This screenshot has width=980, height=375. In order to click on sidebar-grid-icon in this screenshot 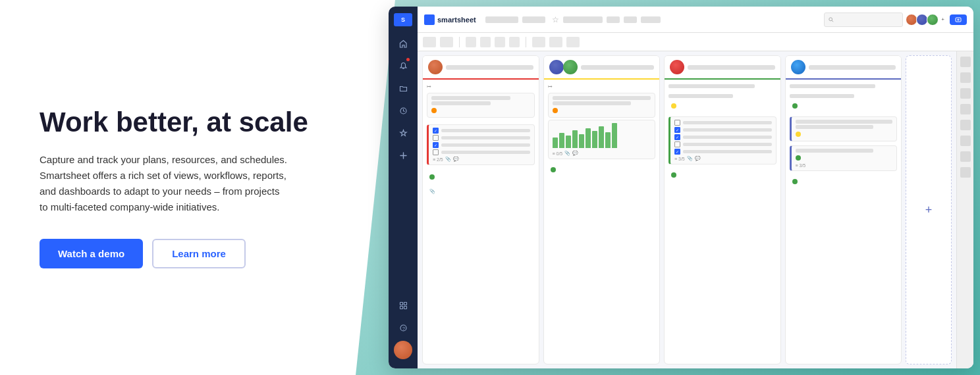, I will do `click(403, 305)`.